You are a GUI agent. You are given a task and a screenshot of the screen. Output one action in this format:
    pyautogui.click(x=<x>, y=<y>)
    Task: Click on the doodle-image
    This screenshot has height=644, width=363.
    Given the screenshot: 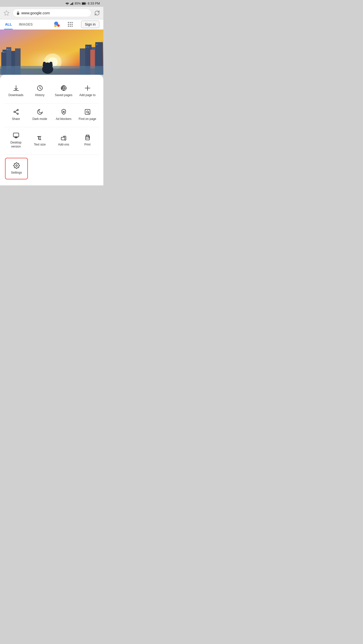 What is the action you would take?
    pyautogui.click(x=52, y=52)
    